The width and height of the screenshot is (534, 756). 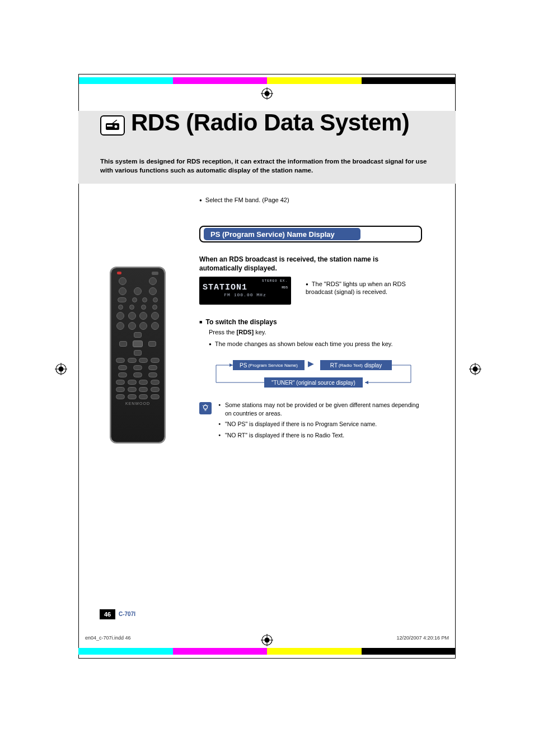 I want to click on display-flow-diagram: PS (Program Service Name) ▶ RT (Radio Te…, so click(x=311, y=371).